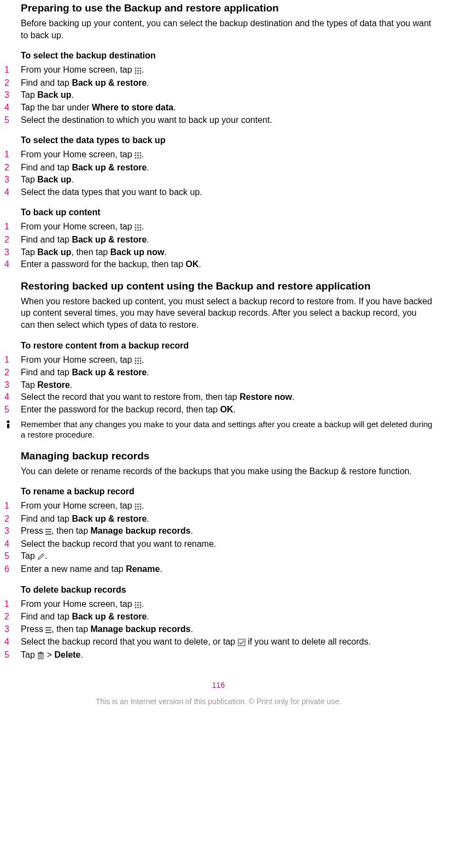 This screenshot has width=451, height=868. I want to click on note-restore-warning: Remember that any changes you make to yo…, so click(219, 429).